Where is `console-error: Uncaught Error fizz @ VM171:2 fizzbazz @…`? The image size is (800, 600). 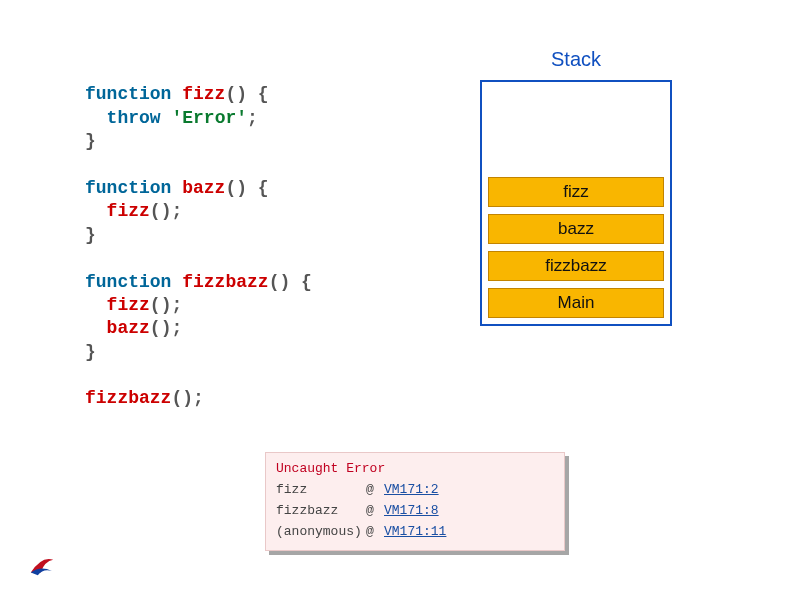 console-error: Uncaught Error fizz @ VM171:2 fizzbazz @… is located at coordinates (415, 502).